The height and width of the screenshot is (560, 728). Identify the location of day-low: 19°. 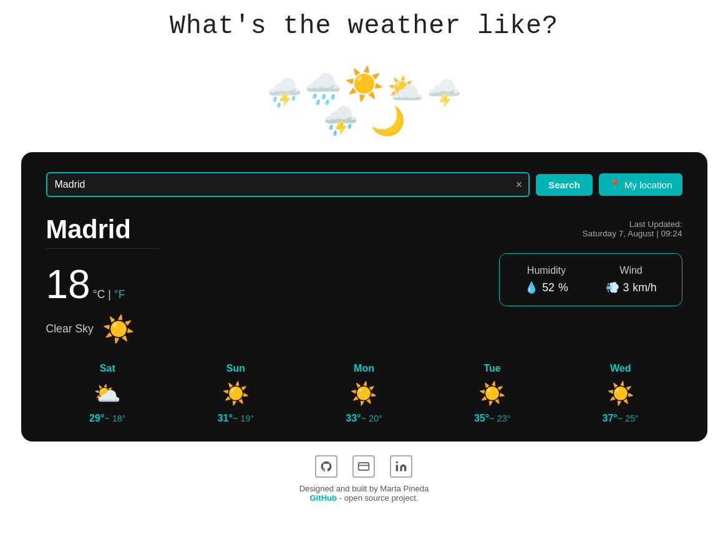
(247, 418).